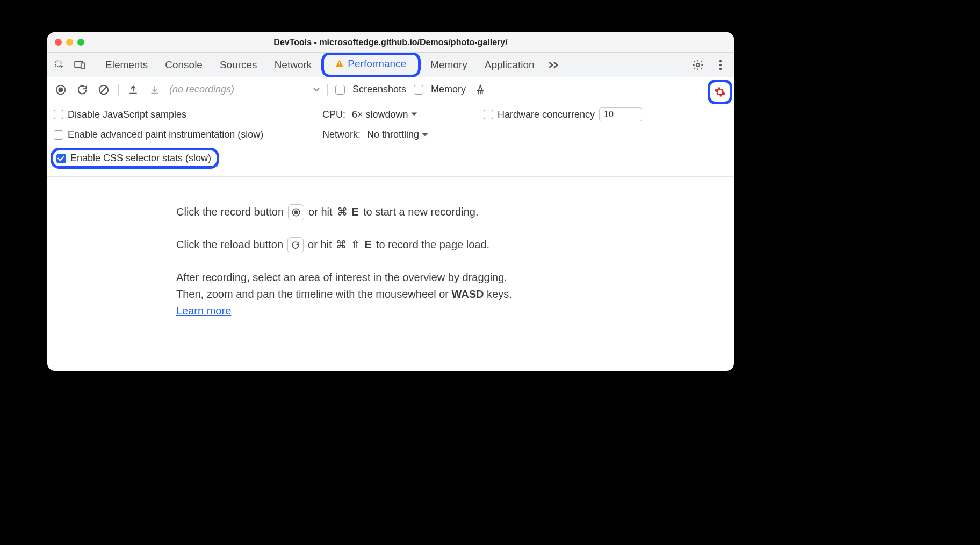  Describe the element at coordinates (239, 65) in the screenshot. I see `tab-sources: Sources` at that location.